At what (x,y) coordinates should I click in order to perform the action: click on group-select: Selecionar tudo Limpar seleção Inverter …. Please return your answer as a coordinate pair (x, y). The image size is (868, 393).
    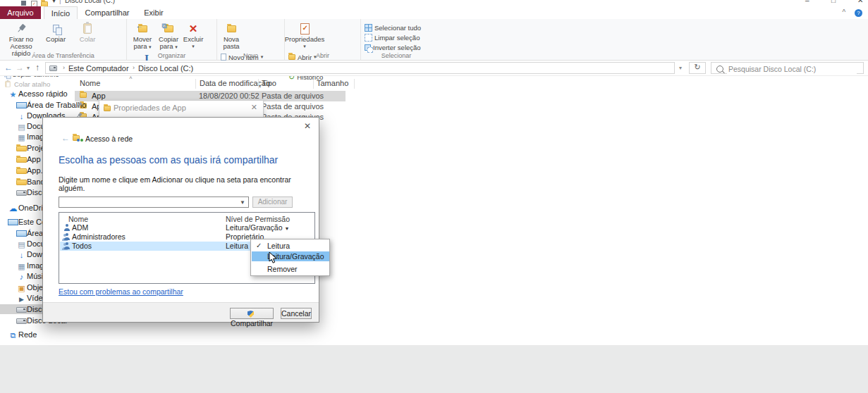
    Looking at the image, I should click on (396, 39).